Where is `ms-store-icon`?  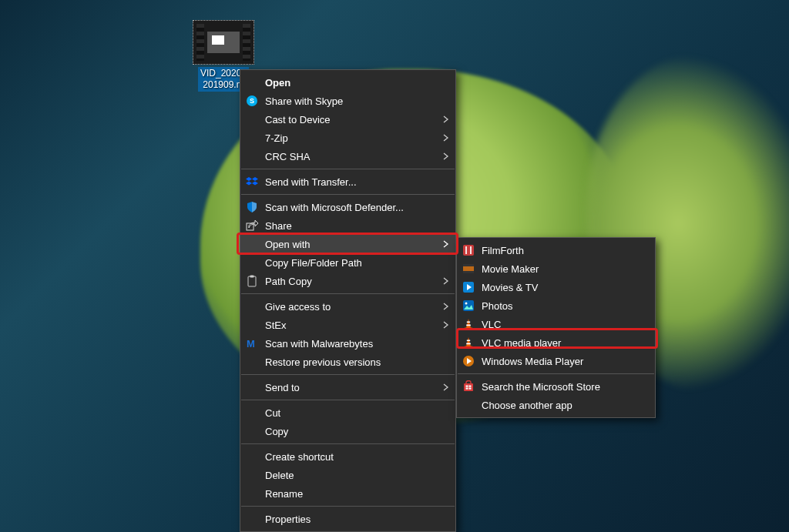 ms-store-icon is located at coordinates (468, 386).